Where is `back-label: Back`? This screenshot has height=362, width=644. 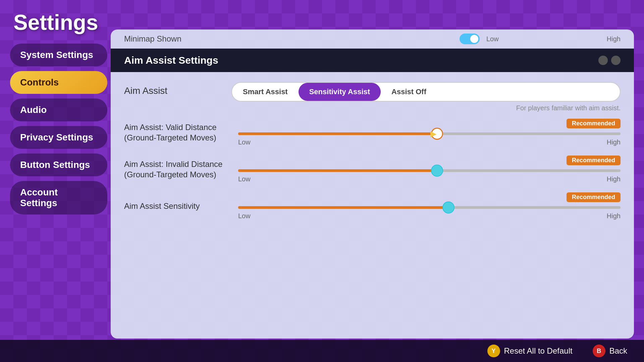
back-label: Back is located at coordinates (619, 351).